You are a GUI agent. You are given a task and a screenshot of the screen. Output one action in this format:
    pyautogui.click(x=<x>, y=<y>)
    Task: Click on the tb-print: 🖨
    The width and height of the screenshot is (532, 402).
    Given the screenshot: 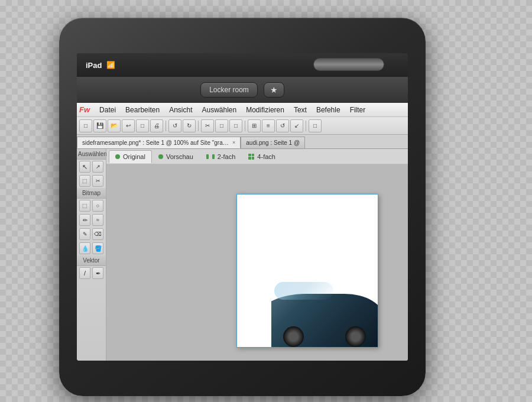 What is the action you would take?
    pyautogui.click(x=157, y=126)
    